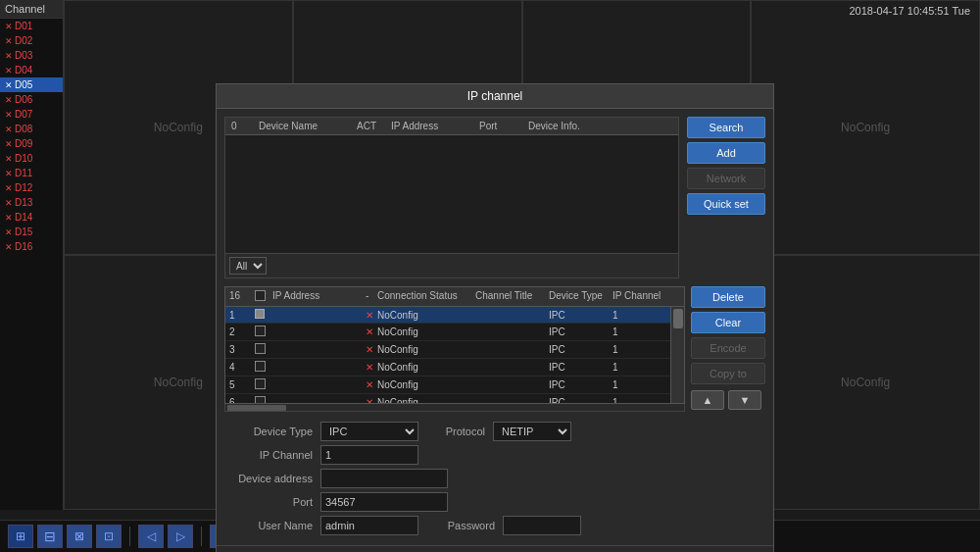 Image resolution: width=980 pixels, height=552 pixels. Describe the element at coordinates (865, 382) in the screenshot. I see `grid-cell-8: NoConfig` at that location.